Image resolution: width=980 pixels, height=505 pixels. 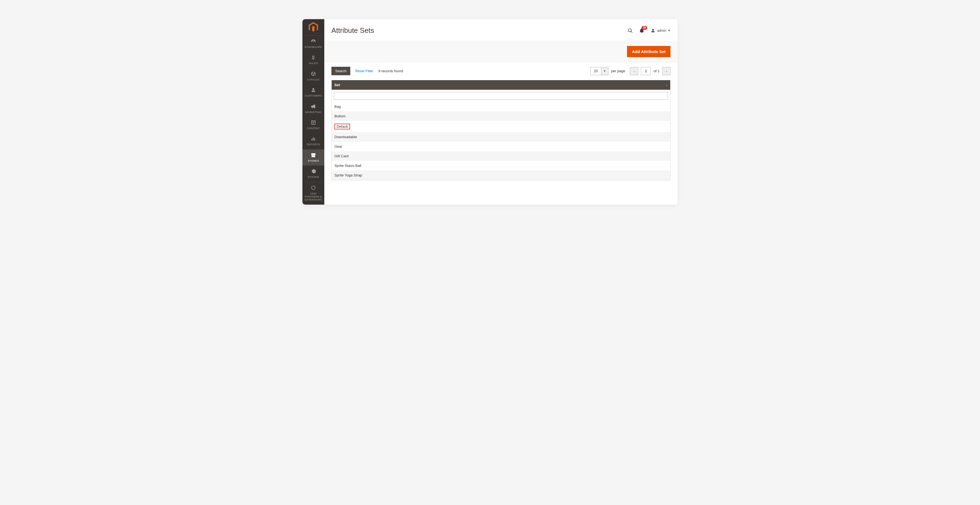 I want to click on per-page-value: 20, so click(x=596, y=71).